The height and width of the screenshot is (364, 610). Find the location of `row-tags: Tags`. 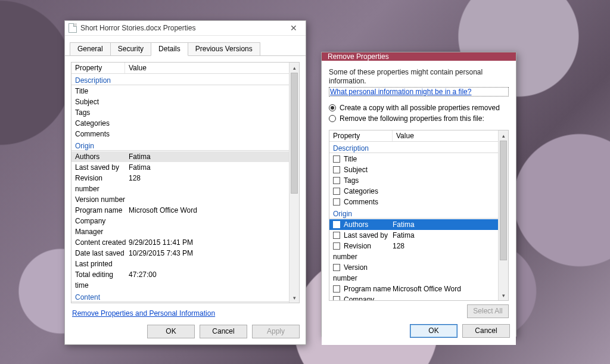

row-tags: Tags is located at coordinates (180, 113).